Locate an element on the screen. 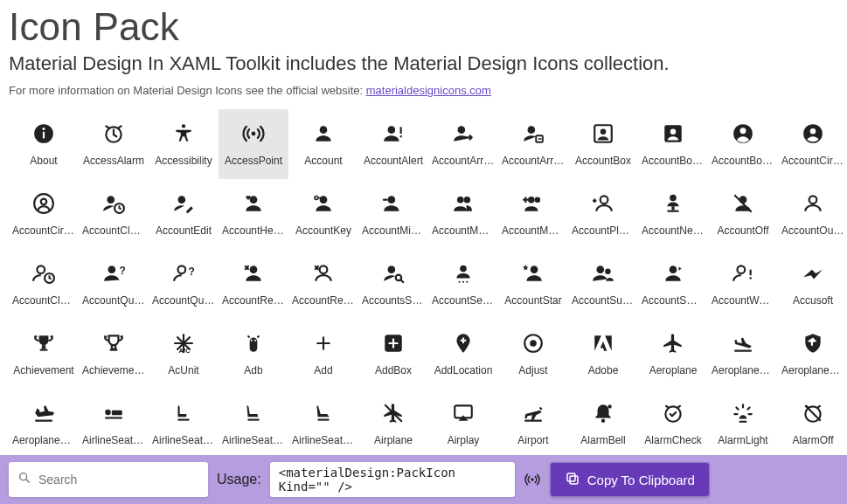 The width and height of the screenshot is (847, 504). icon-tile: AeroplaneArriving is located at coordinates (743, 354).